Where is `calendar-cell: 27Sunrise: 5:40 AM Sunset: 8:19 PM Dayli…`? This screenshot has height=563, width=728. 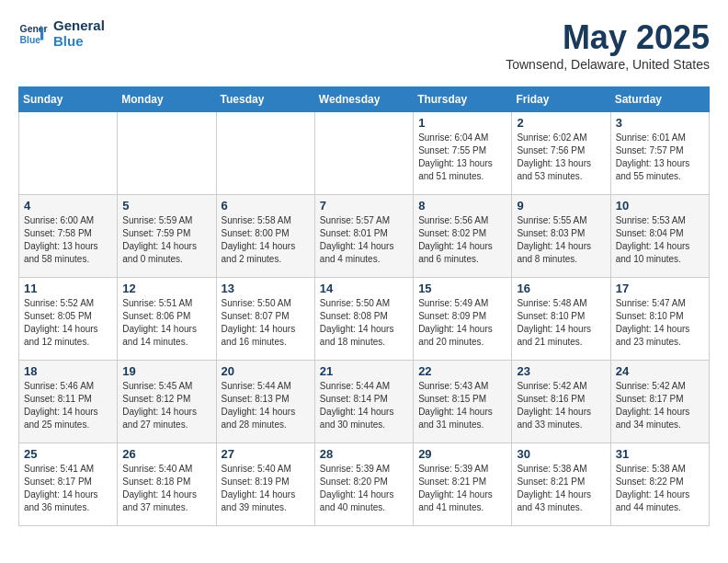 calendar-cell: 27Sunrise: 5:40 AM Sunset: 8:19 PM Dayli… is located at coordinates (265, 485).